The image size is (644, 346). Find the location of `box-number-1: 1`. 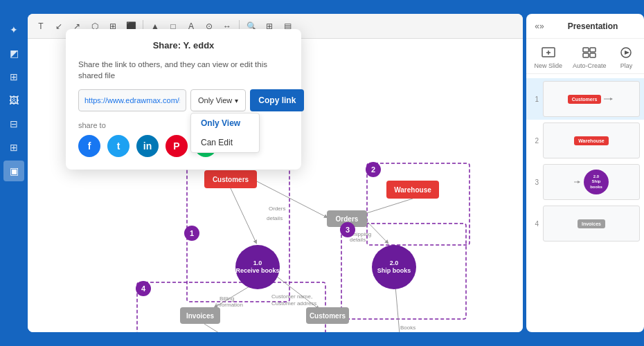

box-number-1: 1 is located at coordinates (192, 233).